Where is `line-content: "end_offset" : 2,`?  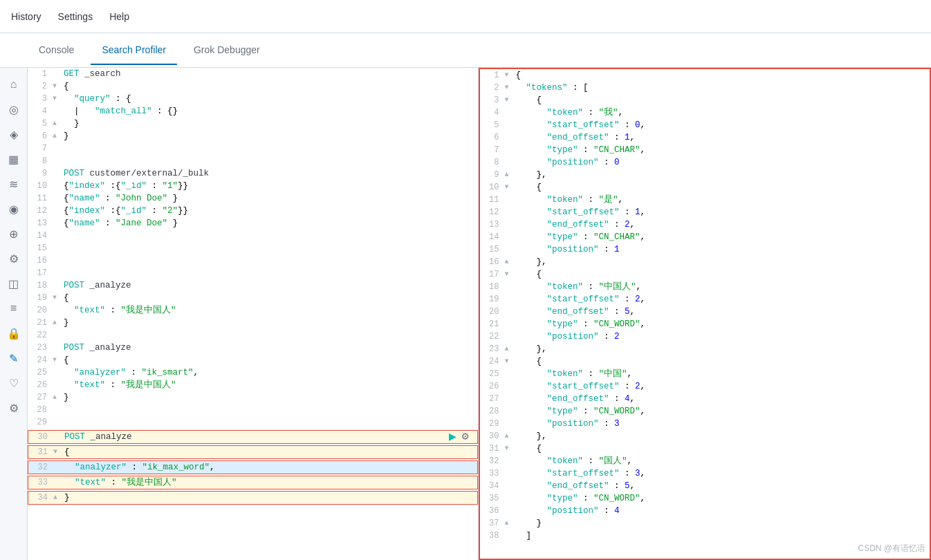 line-content: "end_offset" : 2, is located at coordinates (721, 225).